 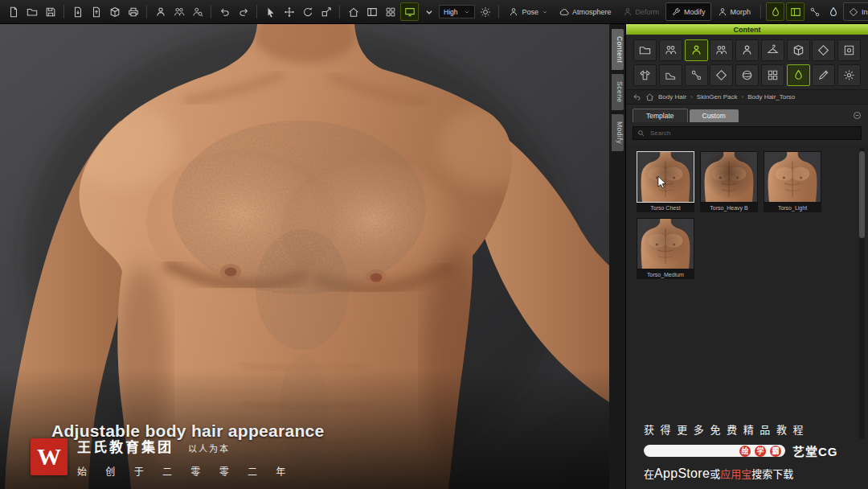 What do you see at coordinates (747, 113) in the screenshot?
I see `library-tabs: Template Custom` at bounding box center [747, 113].